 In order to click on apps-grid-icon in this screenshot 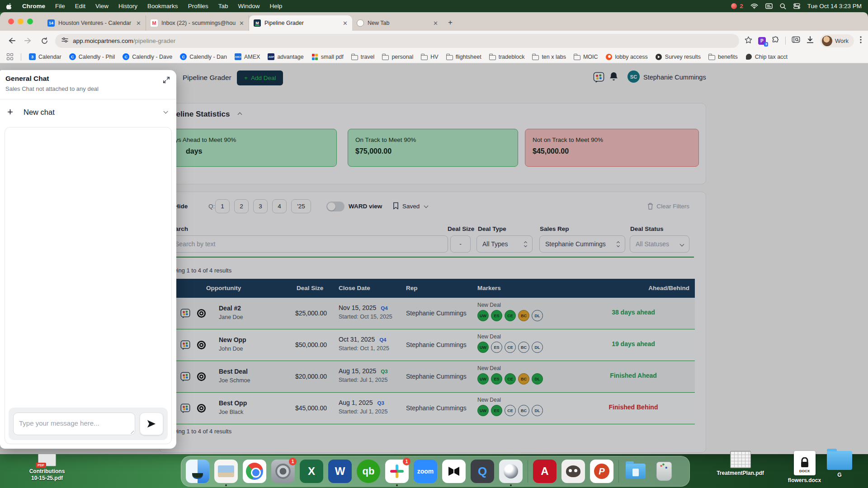, I will do `click(10, 57)`.